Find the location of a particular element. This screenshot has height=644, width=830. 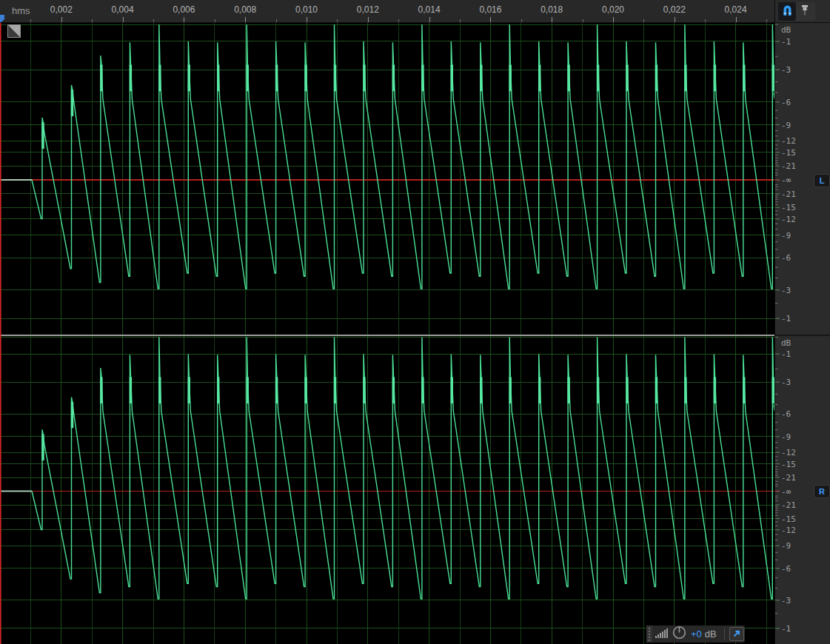

time-tick-label: 0,010 is located at coordinates (307, 10).